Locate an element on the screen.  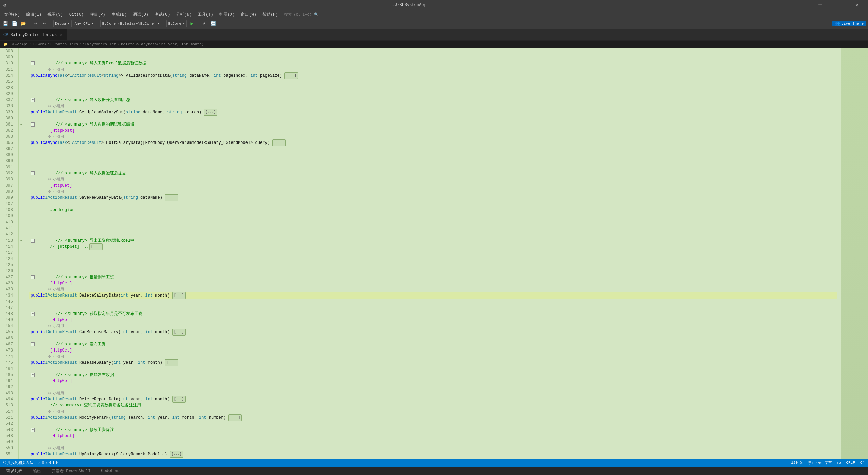
debug-config-dropdown: Debug ▾ is located at coordinates (62, 24).